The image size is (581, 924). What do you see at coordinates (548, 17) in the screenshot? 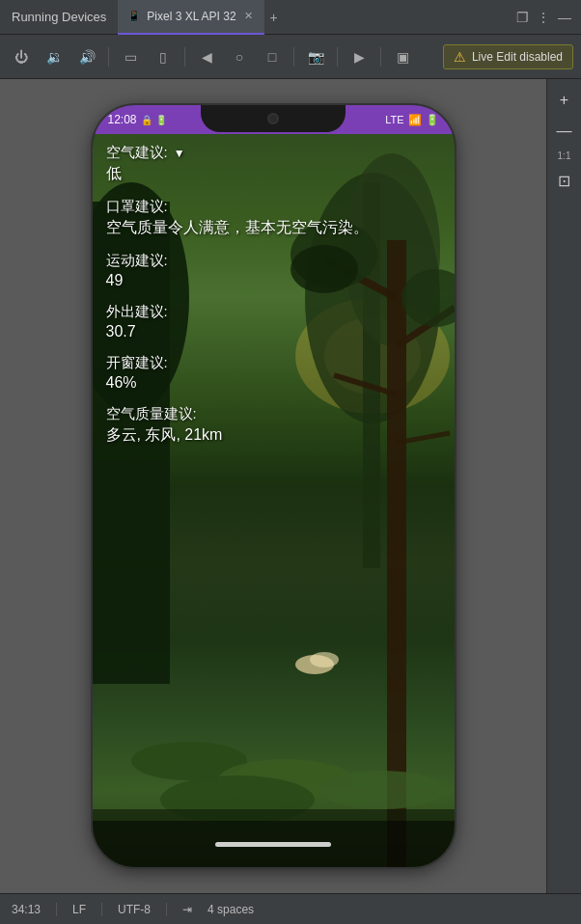
I see `window-controls: ❐ ⋮ —` at bounding box center [548, 17].